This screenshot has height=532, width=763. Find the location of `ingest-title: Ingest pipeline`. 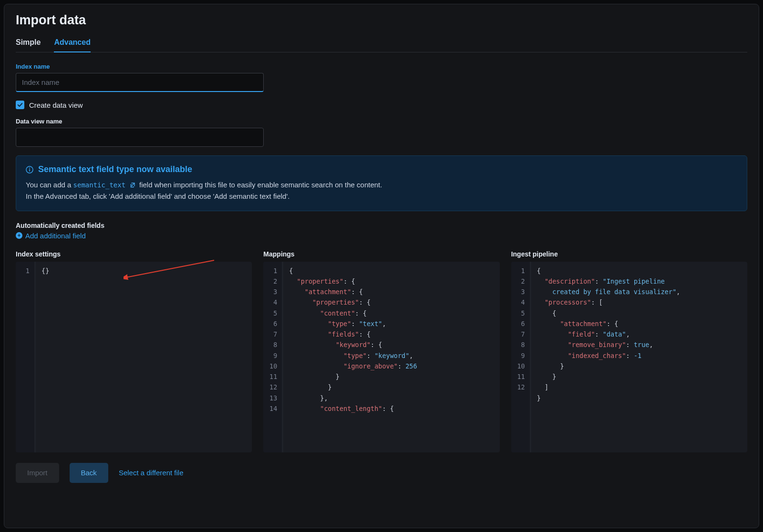

ingest-title: Ingest pipeline is located at coordinates (629, 254).